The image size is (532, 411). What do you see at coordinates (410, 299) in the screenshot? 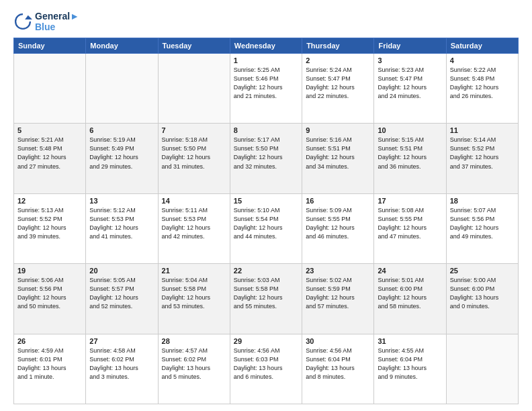
I see `calendar-cell: 24Sunrise: 5:01 AM Sunset: 6:00 PM Dayli…` at bounding box center [410, 299].